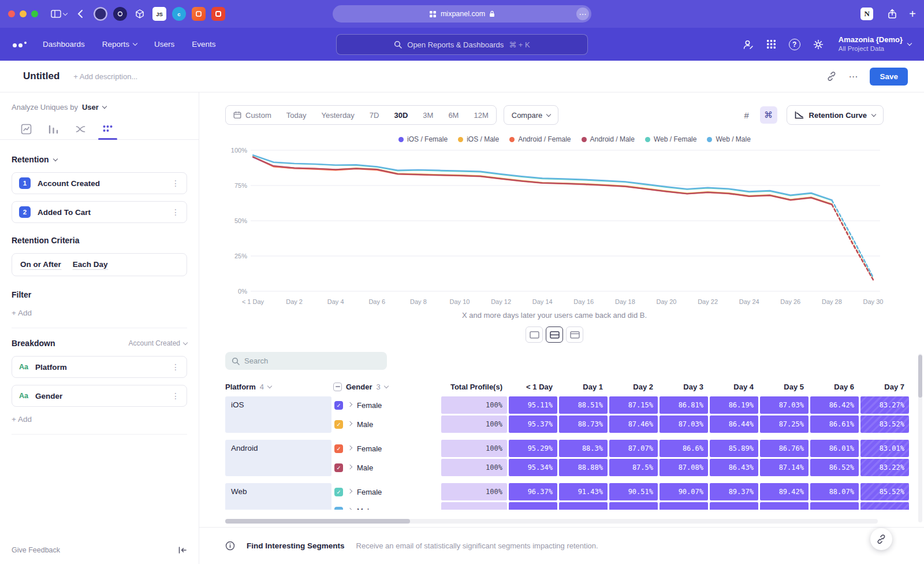 This screenshot has height=564, width=924. Describe the element at coordinates (478, 139) in the screenshot. I see `legend-item: iOS / Male` at that location.